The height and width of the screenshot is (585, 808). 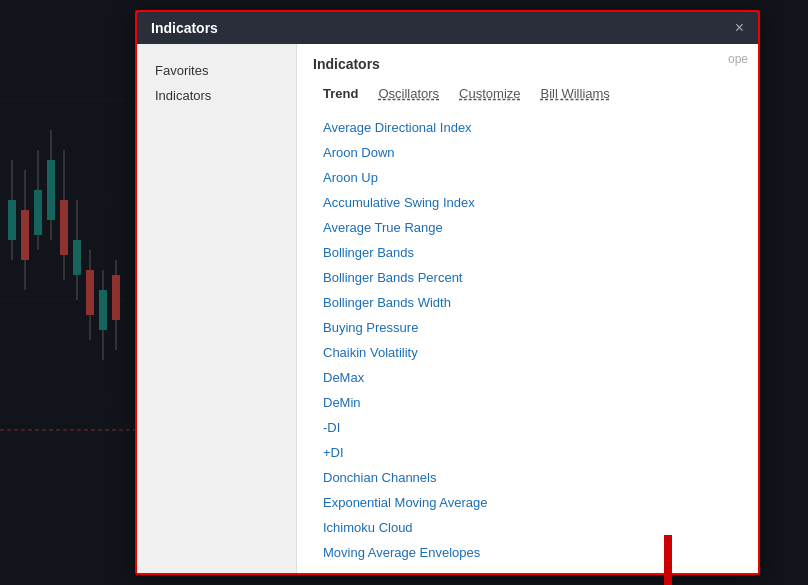 What do you see at coordinates (528, 302) in the screenshot?
I see `list-item: Bollinger Bands Width` at bounding box center [528, 302].